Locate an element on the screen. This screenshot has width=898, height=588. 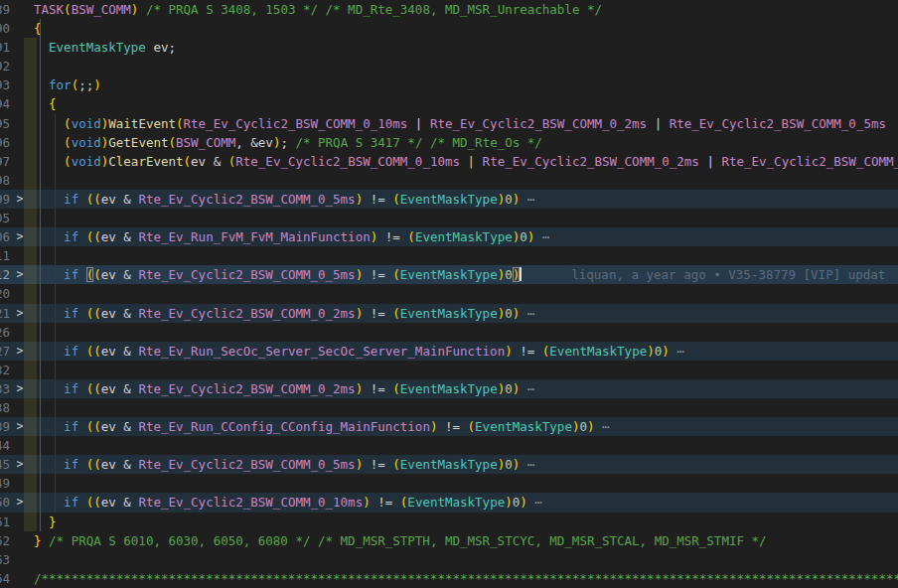
code-line: 233> if ((ev & Rte_Ev_Cyclic2_BSW_COMM_0… is located at coordinates (449, 389).